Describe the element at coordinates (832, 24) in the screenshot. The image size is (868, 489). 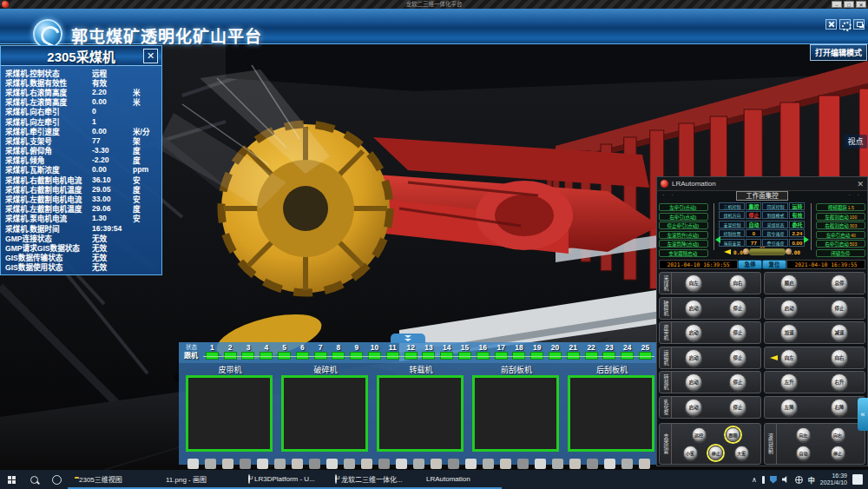
I see `tools-icon` at that location.